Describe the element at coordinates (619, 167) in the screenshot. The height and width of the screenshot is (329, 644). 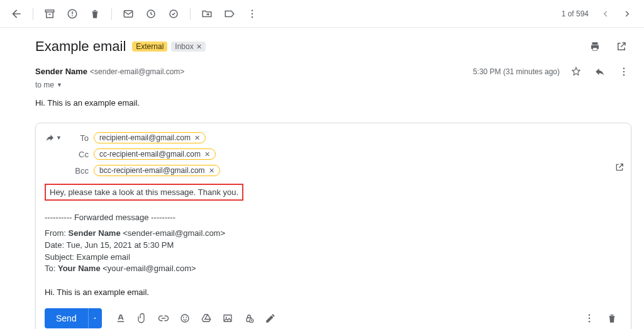
I see `popout-compose-icon` at that location.